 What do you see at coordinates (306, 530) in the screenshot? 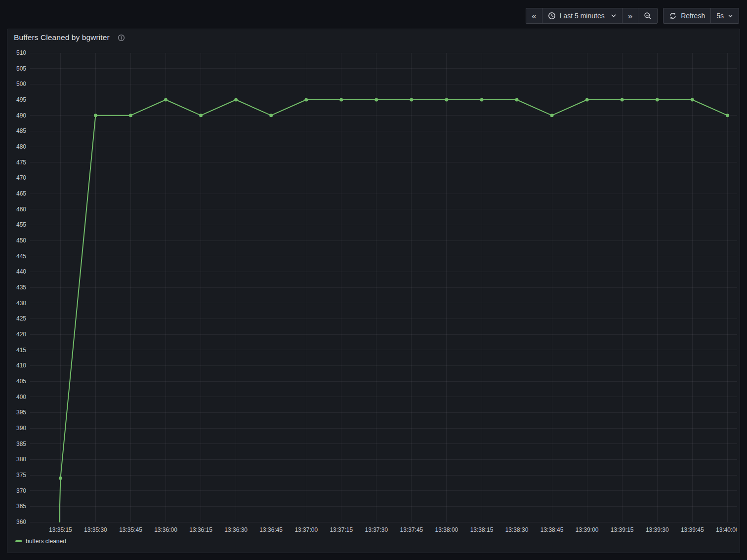
I see `svg-text: 13:37:00` at bounding box center [306, 530].